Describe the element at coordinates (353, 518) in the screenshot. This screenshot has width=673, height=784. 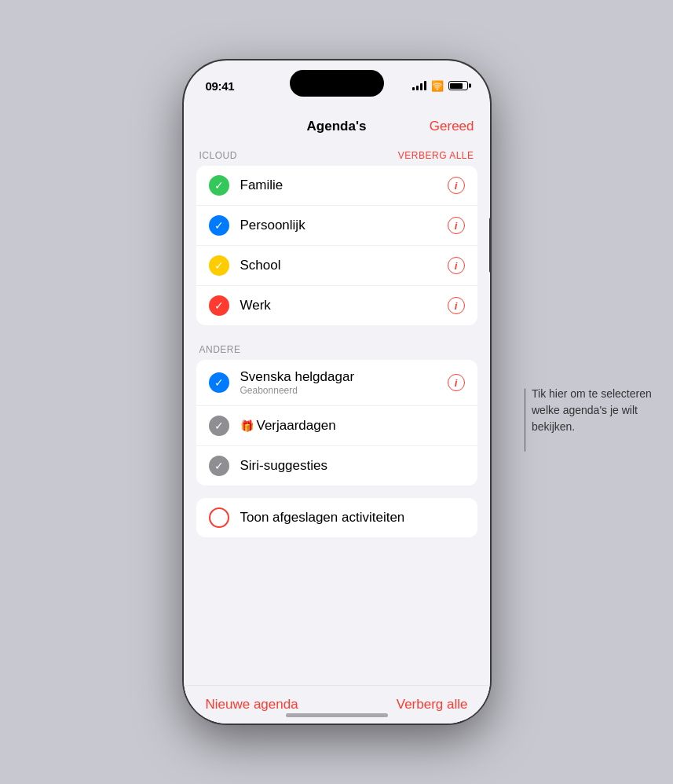
I see `declined-label: Toon afgeslagen activiteiten` at that location.